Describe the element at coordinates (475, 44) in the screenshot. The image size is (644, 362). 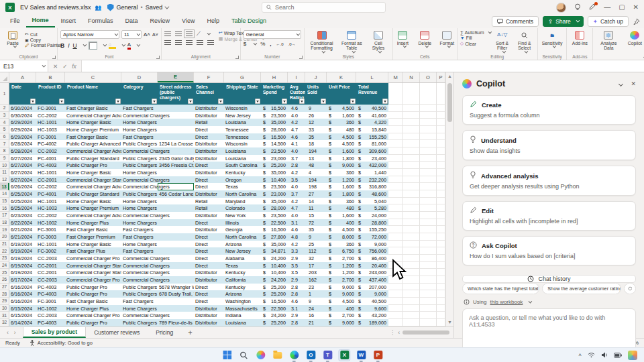
I see `clear-button: ◇Clear` at that location.